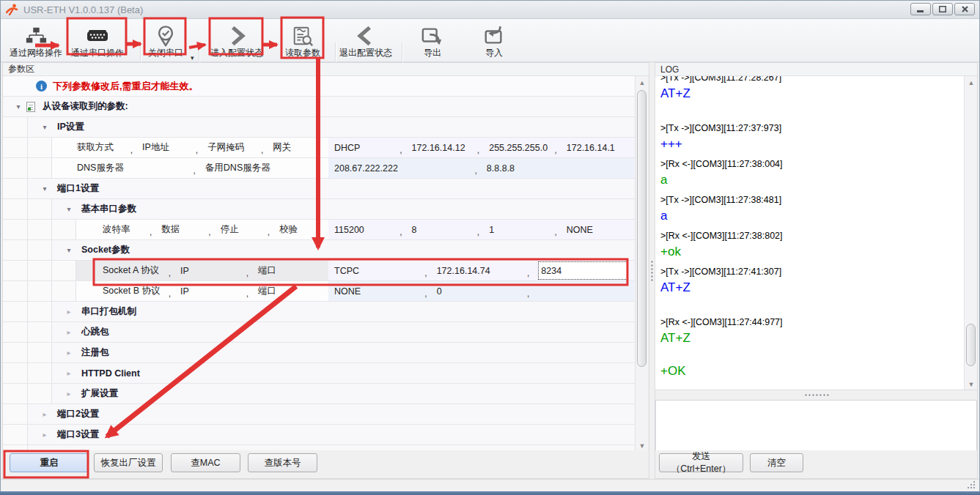 The image size is (980, 495). What do you see at coordinates (366, 148) in the screenshot?
I see `param-value: DHCP` at bounding box center [366, 148].